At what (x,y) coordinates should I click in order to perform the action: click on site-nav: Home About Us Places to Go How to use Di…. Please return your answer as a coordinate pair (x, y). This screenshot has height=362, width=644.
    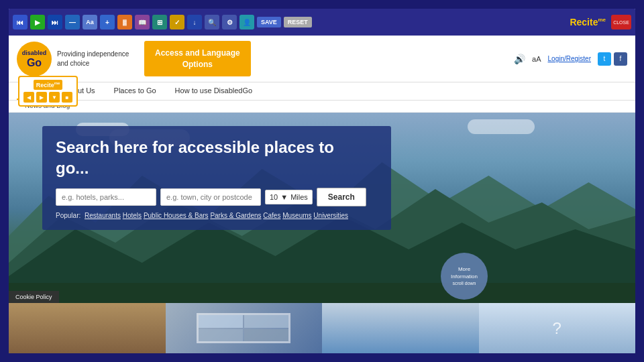
    Looking at the image, I should click on (322, 91).